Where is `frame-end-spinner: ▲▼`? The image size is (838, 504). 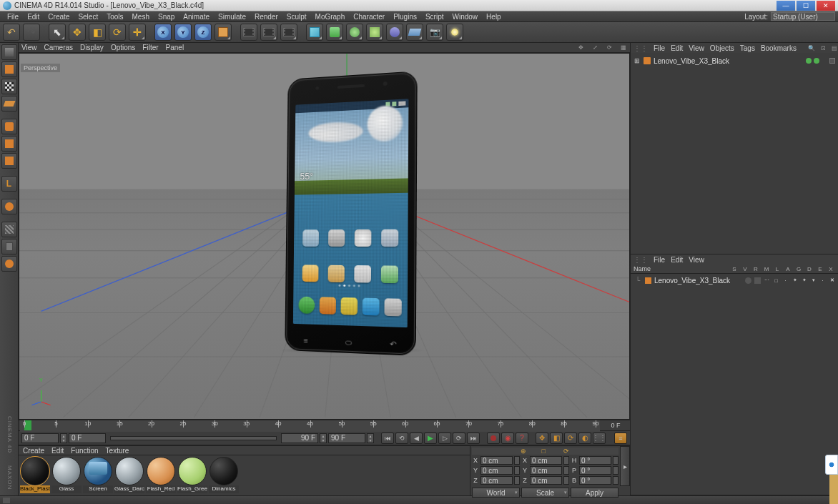 frame-end-spinner: ▲▼ is located at coordinates (370, 438).